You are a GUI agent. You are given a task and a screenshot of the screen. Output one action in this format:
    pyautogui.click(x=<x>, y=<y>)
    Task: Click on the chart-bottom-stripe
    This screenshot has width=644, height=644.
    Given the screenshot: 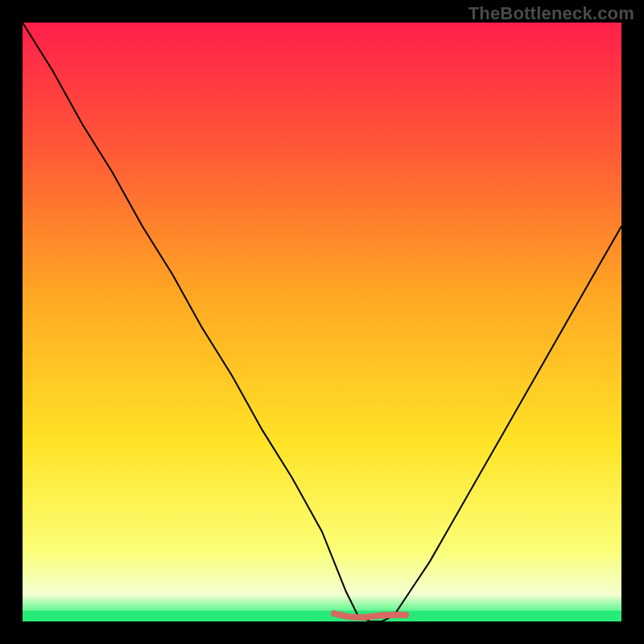 What is the action you would take?
    pyautogui.click(x=322, y=617)
    